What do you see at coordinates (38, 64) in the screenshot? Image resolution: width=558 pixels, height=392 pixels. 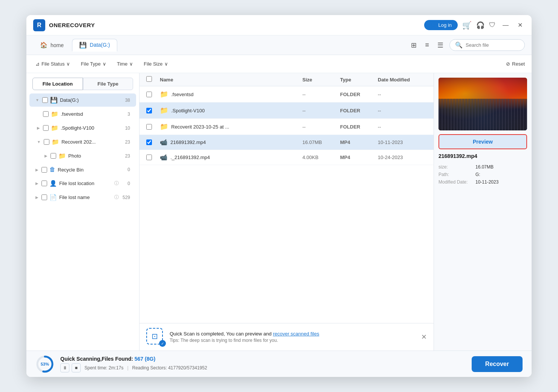 I see `filter-icon: ⊿` at bounding box center [38, 64].